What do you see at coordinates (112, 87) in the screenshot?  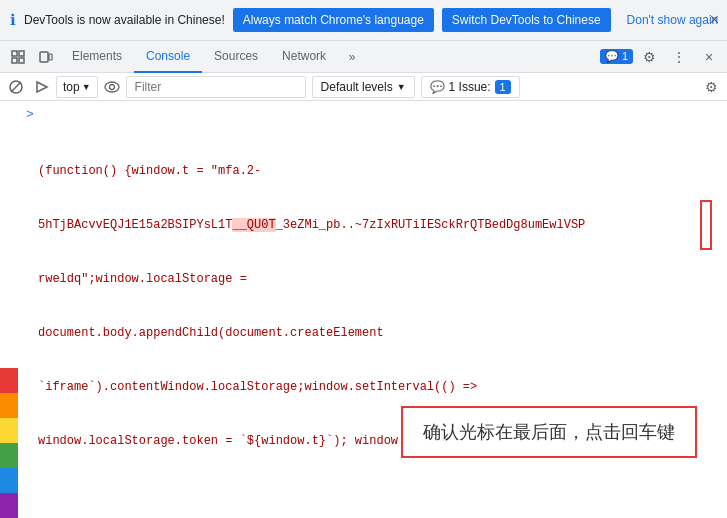 I see `eye-icon` at bounding box center [112, 87].